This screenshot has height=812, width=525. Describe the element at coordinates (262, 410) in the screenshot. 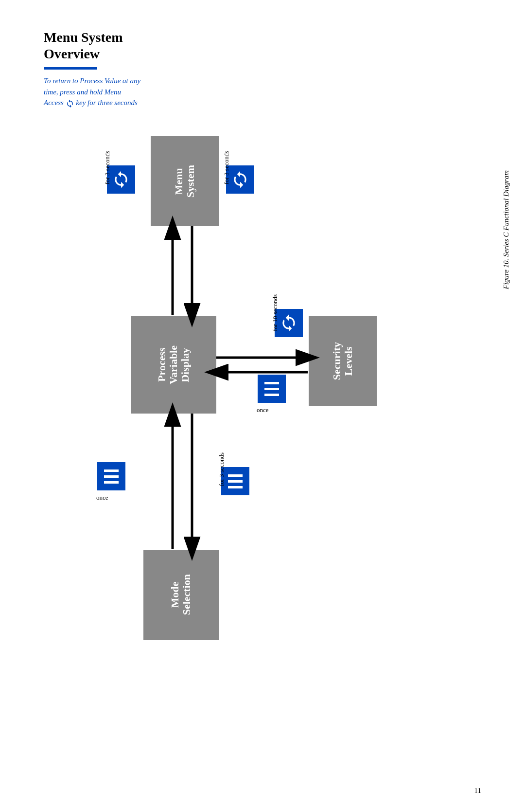

I see `icon-label-once-1: once` at that location.